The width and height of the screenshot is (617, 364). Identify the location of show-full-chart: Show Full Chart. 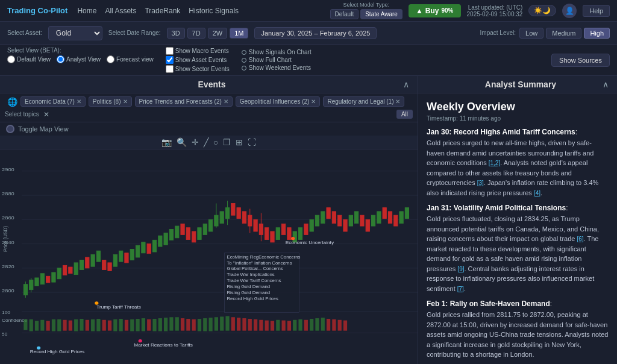
(277, 60).